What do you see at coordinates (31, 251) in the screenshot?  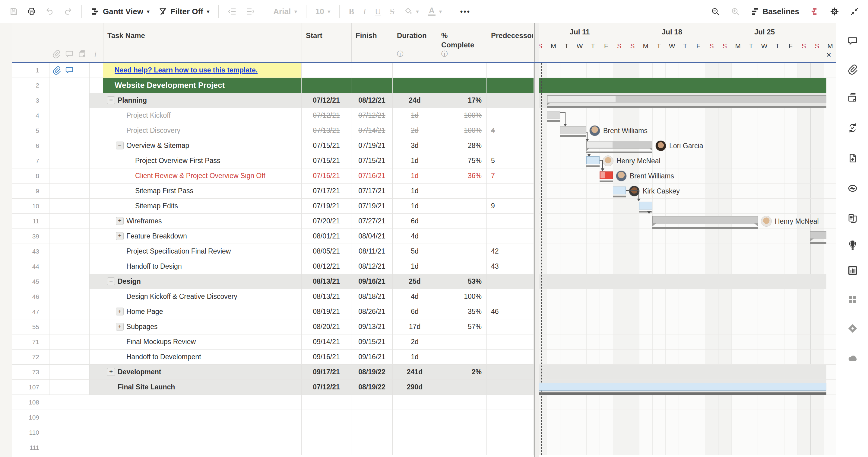 I see `row-number: 43` at bounding box center [31, 251].